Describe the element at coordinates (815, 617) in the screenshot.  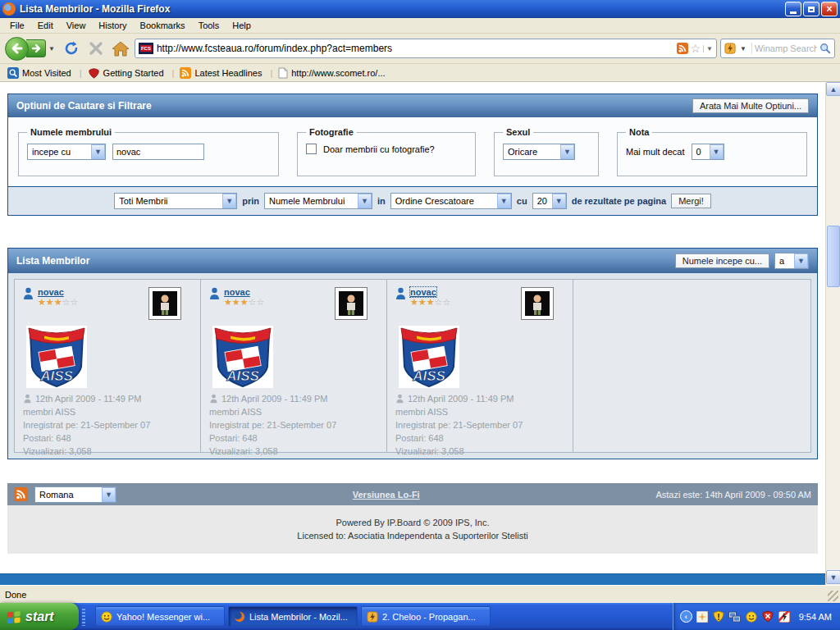
I see `taskbar-clock: 9:54 AM` at that location.